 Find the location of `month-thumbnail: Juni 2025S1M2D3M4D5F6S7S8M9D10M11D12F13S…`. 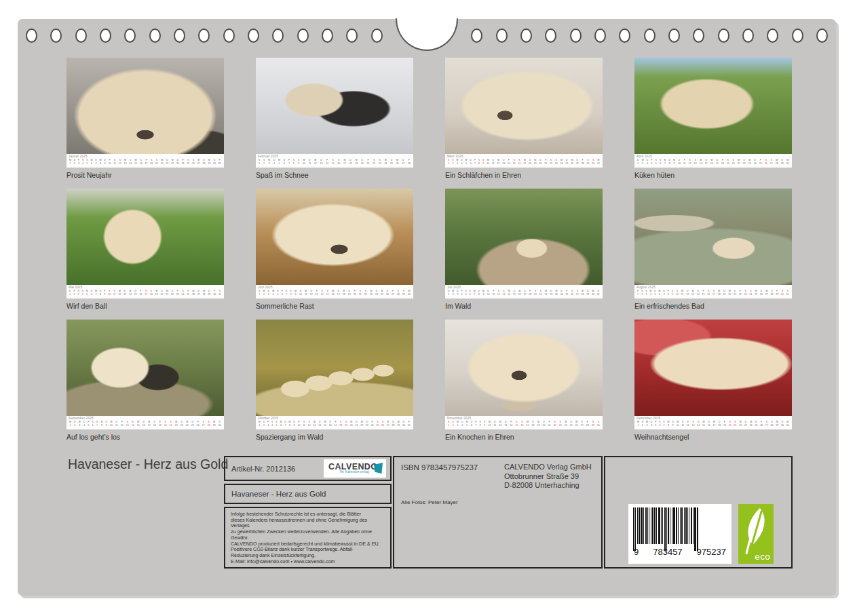

month-thumbnail: Juni 2025S1M2D3M4D5F6S7S8M9D10M11D12F13S… is located at coordinates (335, 250).